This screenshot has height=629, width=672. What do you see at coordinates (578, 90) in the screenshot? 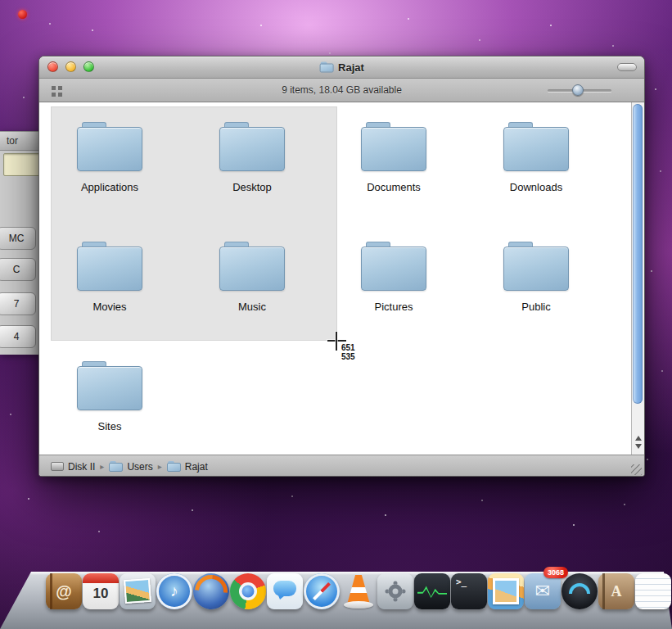
I see `slider-knob` at bounding box center [578, 90].